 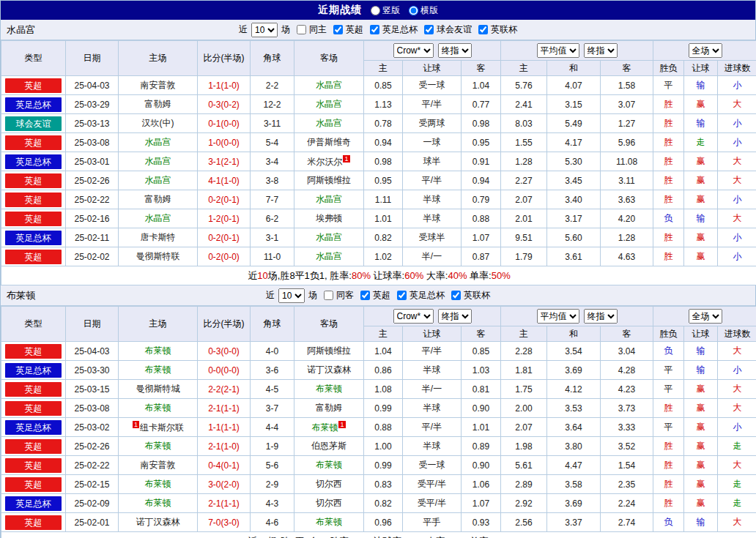 I want to click on result-cell: 赢, so click(x=701, y=389).